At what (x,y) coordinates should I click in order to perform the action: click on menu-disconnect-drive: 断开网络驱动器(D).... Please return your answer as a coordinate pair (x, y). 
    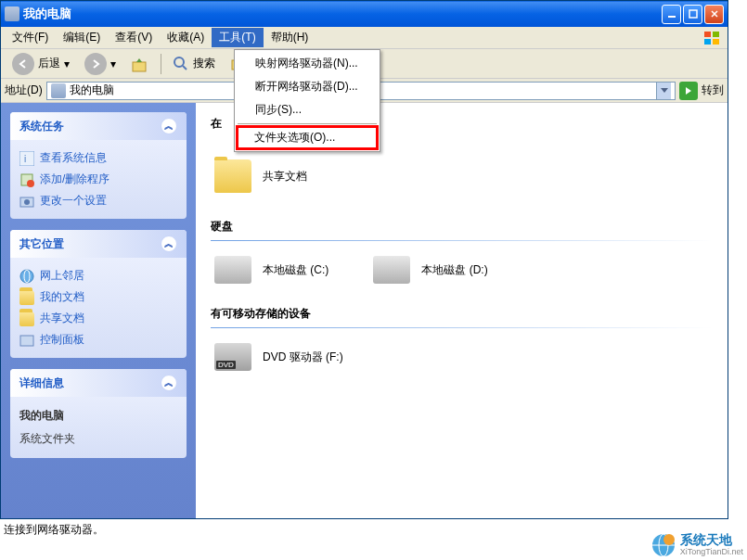
    Looking at the image, I should click on (307, 87).